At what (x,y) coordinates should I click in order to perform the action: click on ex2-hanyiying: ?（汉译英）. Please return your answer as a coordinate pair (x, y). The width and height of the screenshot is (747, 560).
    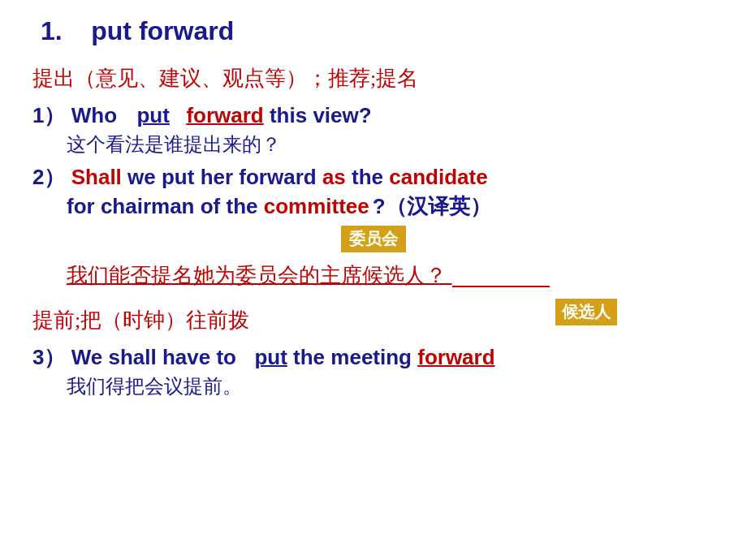
    Looking at the image, I should click on (432, 206).